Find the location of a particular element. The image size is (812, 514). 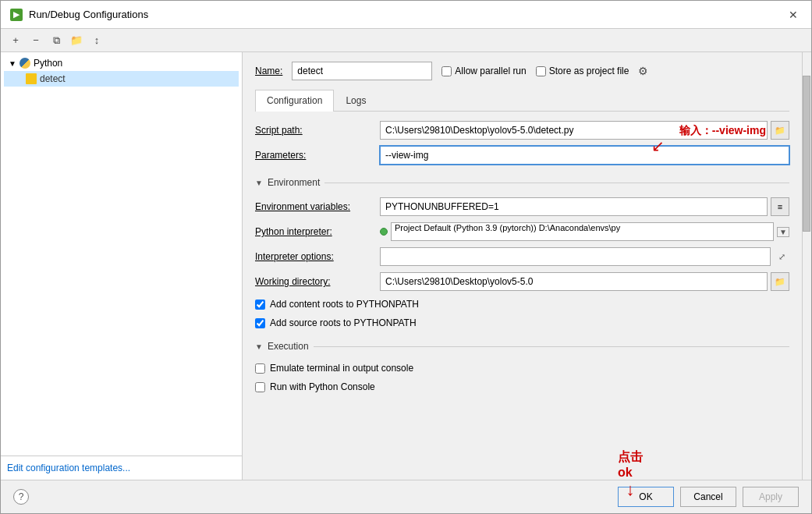

execution-collapse-icon: ▼ is located at coordinates (259, 346).